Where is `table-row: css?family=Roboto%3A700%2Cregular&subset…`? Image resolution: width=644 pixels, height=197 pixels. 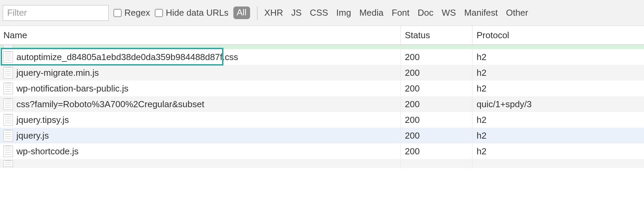 table-row: css?family=Roboto%3A700%2Cregular&subset… is located at coordinates (322, 104).